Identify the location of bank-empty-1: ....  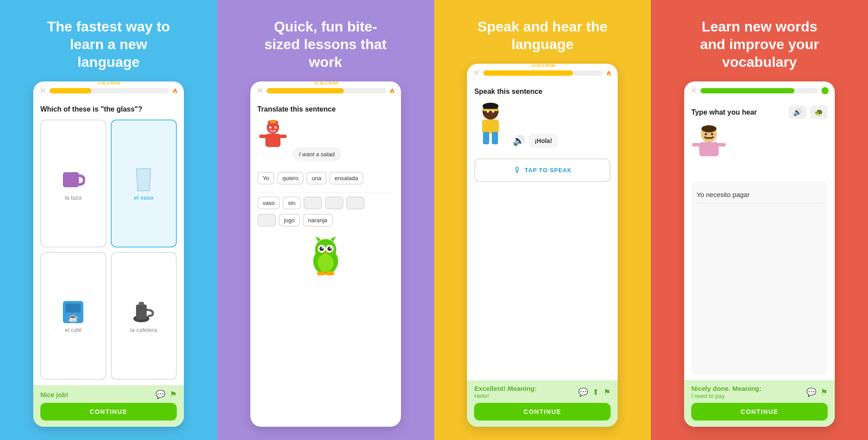
(313, 203).